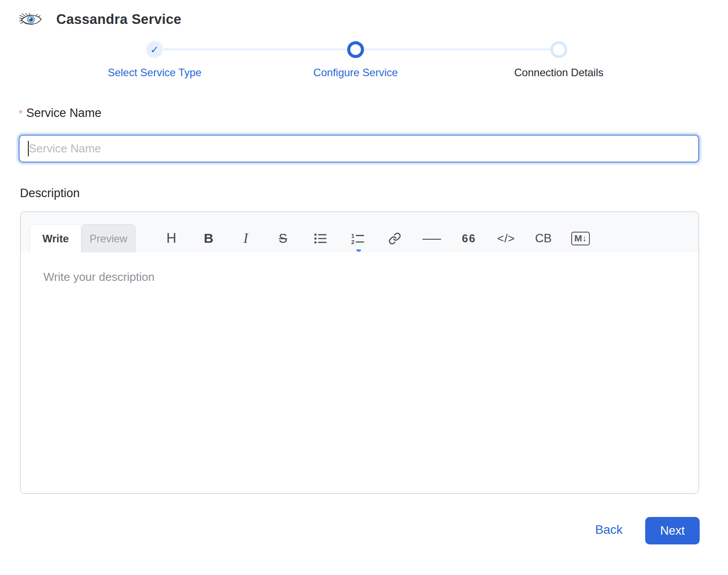 The height and width of the screenshot is (575, 728). I want to click on italic-button: I, so click(246, 238).